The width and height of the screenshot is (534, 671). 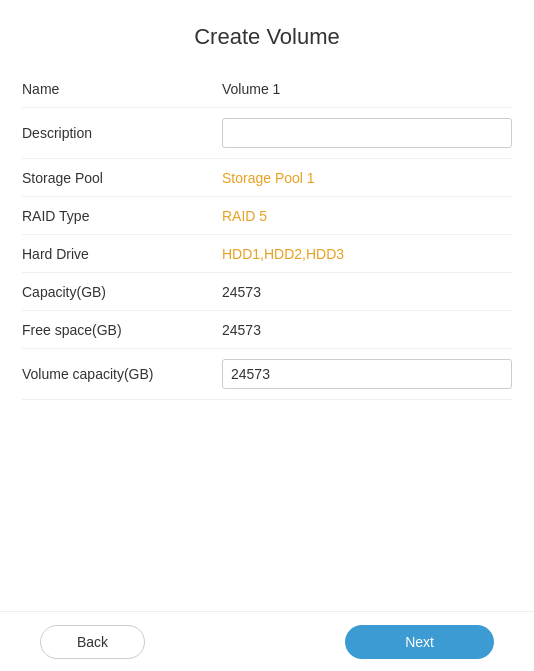 I want to click on hard-drive-row: Hard Drive HDD1,HDD2,HDD3, so click(x=267, y=254).